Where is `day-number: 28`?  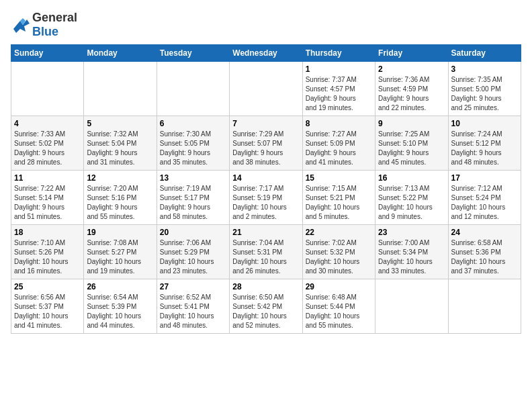
day-number: 28 is located at coordinates (266, 287).